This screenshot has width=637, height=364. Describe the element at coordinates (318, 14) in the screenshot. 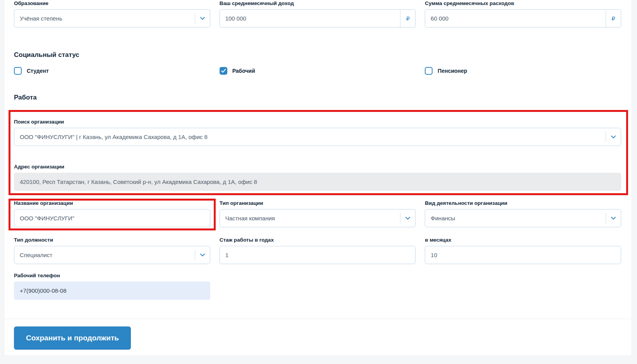

I see `top-fields-row: Образование Учёная степень Ваш среднемес…` at that location.